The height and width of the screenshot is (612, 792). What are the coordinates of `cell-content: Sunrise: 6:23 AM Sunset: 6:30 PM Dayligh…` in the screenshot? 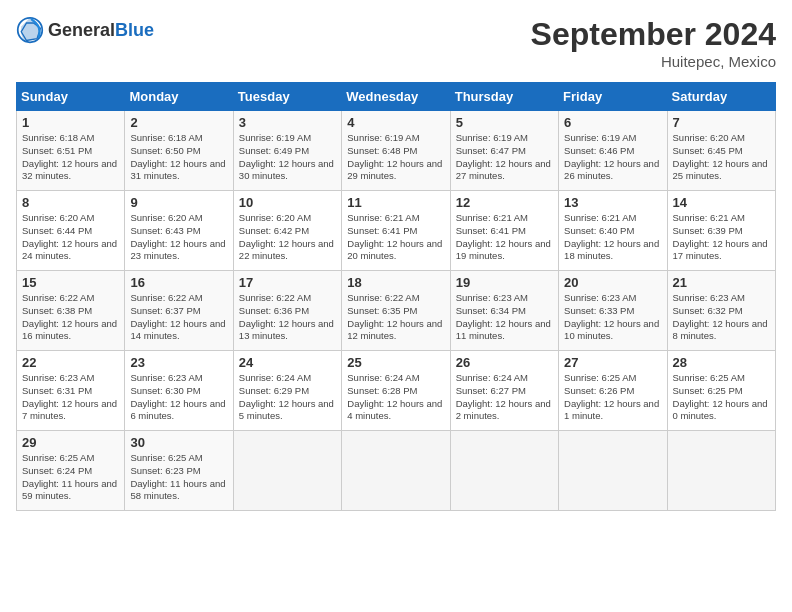 It's located at (178, 398).